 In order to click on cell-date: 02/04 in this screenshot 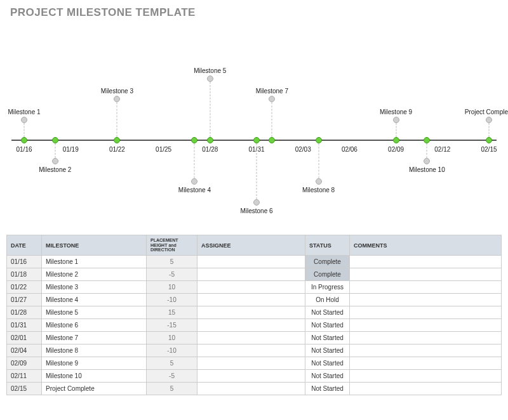, I will do `click(24, 351)`.